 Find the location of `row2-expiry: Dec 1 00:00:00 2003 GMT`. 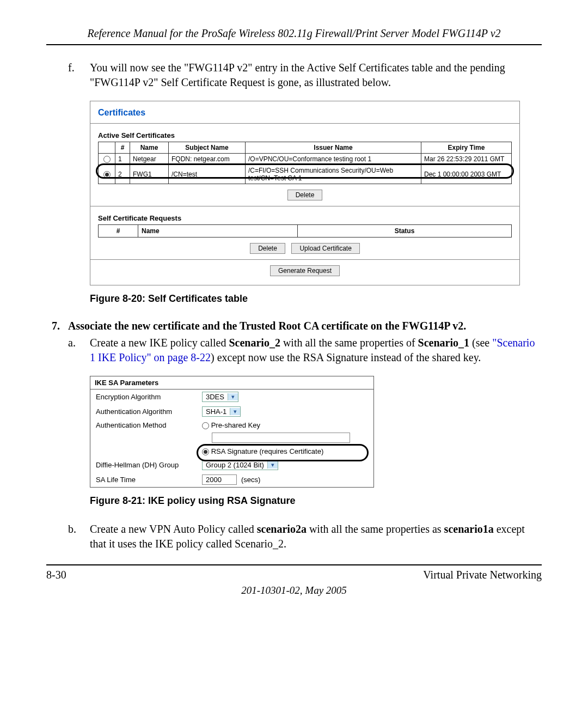

row2-expiry: Dec 1 00:00:00 2003 GMT is located at coordinates (467, 174).